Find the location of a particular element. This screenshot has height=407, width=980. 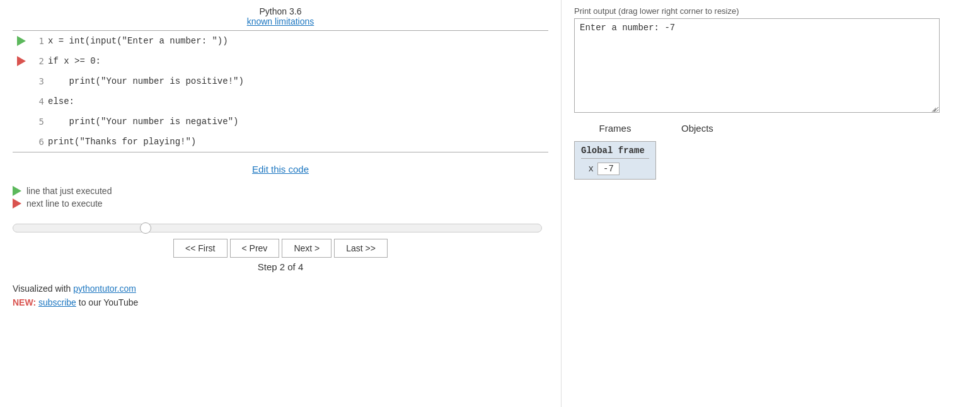

line-num-2: 2 is located at coordinates (39, 61).